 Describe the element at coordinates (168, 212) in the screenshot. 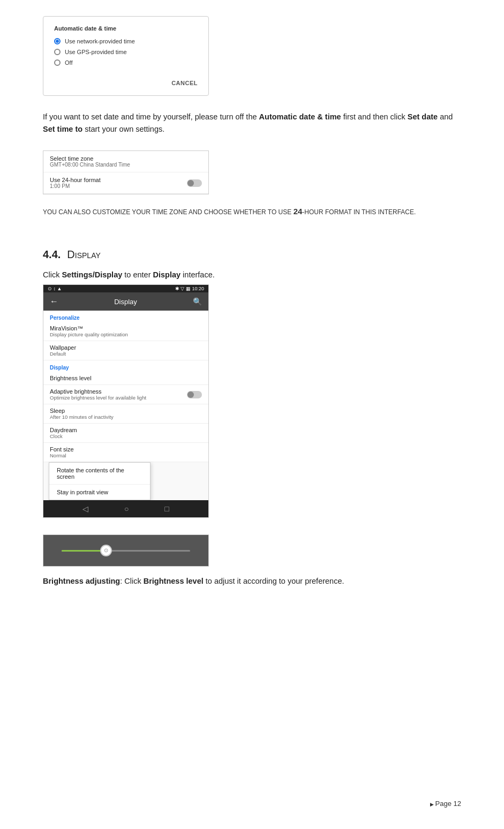

I see `note-prefix: You can also customize your time zone an…` at that location.